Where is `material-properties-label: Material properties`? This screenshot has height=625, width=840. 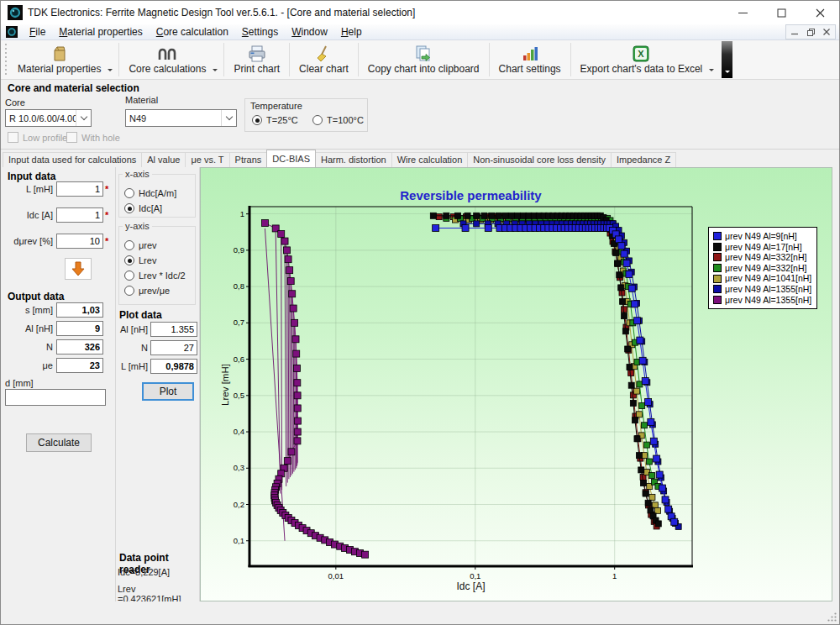
material-properties-label: Material properties is located at coordinates (59, 69).